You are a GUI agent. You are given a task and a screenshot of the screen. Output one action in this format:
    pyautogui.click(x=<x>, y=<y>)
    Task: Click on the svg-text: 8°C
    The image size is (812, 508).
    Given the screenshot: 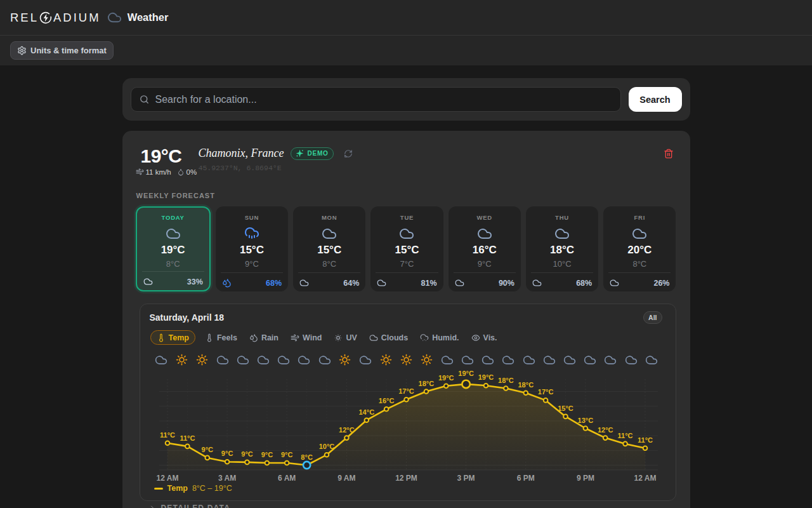 What is the action you would take?
    pyautogui.click(x=307, y=457)
    